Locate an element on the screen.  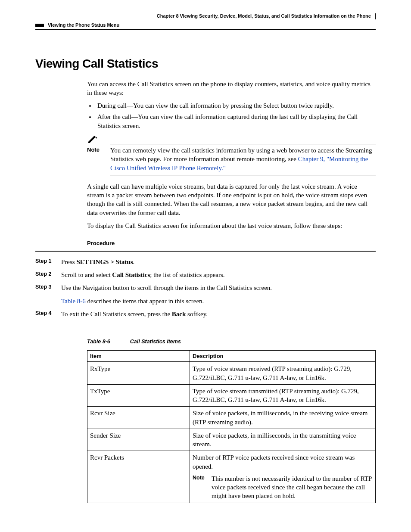
procedure-rule is located at coordinates (206, 251).